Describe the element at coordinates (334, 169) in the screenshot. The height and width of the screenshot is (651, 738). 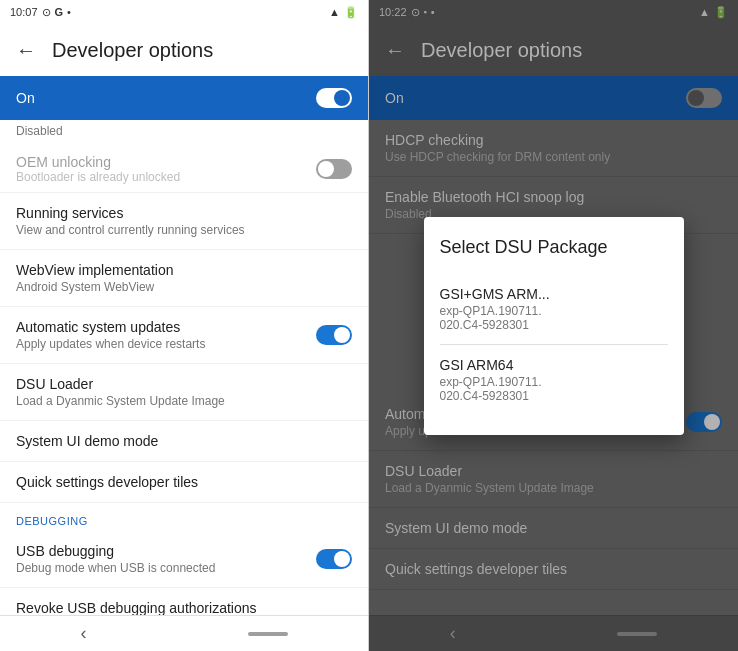
I see `oem-unlocking-toggle` at that location.